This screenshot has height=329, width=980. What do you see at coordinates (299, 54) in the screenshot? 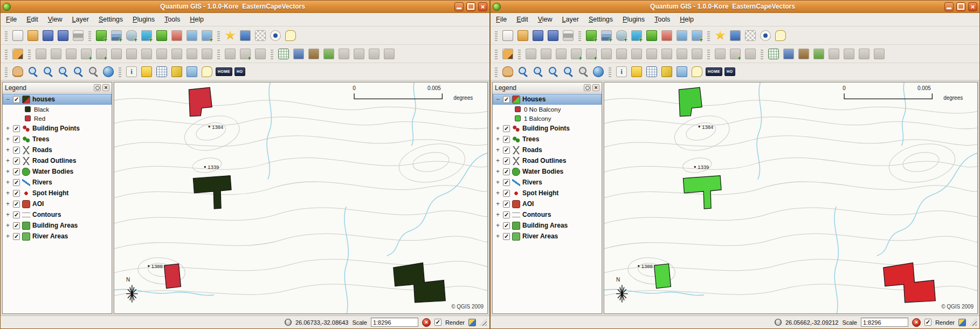
I see `save-edits-button` at bounding box center [299, 54].